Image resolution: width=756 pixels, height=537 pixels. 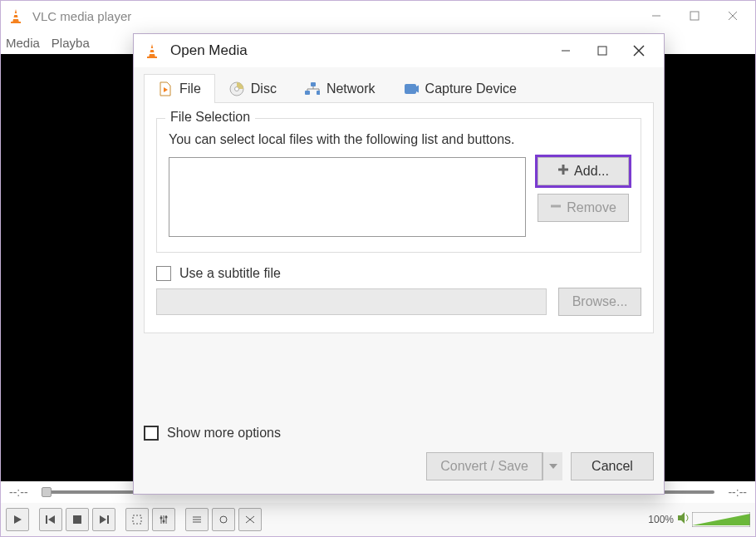 I want to click on capture-icon, so click(x=411, y=89).